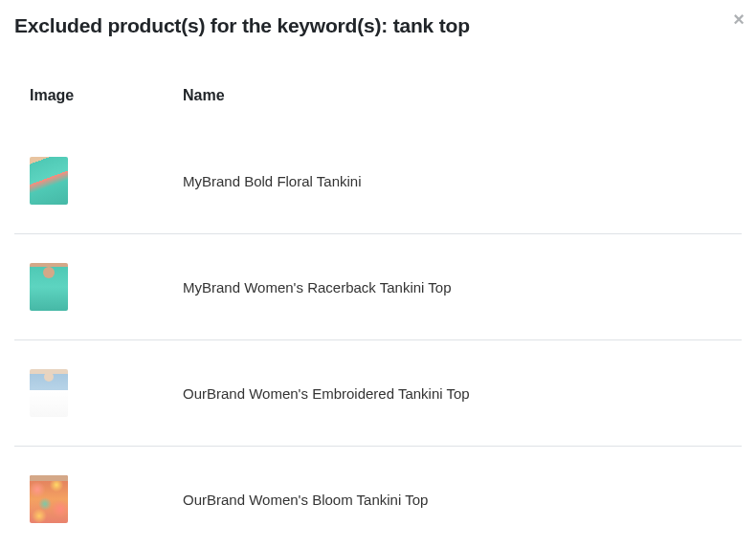 Image resolution: width=756 pixels, height=547 pixels. I want to click on header-name: Name, so click(455, 101).